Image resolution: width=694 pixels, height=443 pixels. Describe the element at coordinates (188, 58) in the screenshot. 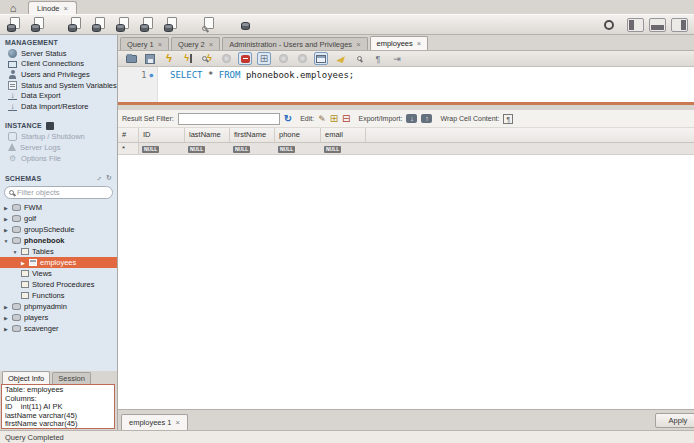

I see `execute-current-icon: ϟ` at that location.